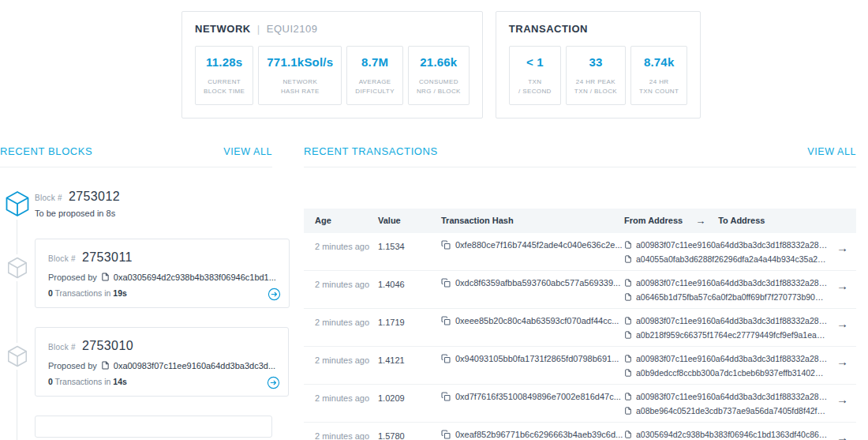 Image resolution: width=868 pixels, height=440 pixels. I want to click on block-pending-status: To be proposed in 8s, so click(77, 213).